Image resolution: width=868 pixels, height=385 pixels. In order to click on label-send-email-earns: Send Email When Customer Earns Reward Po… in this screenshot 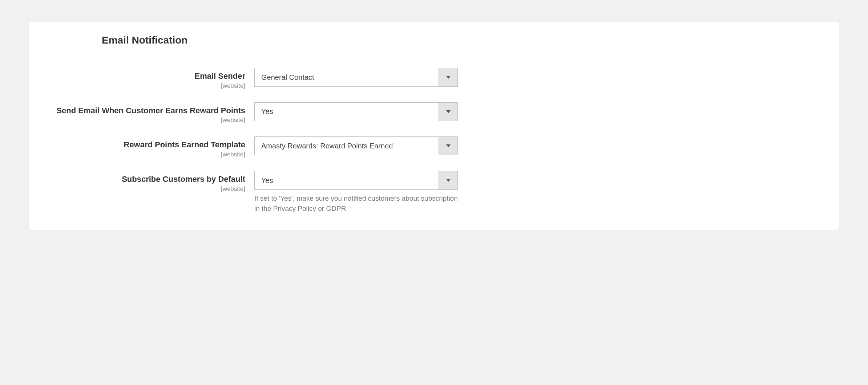, I will do `click(153, 113)`.